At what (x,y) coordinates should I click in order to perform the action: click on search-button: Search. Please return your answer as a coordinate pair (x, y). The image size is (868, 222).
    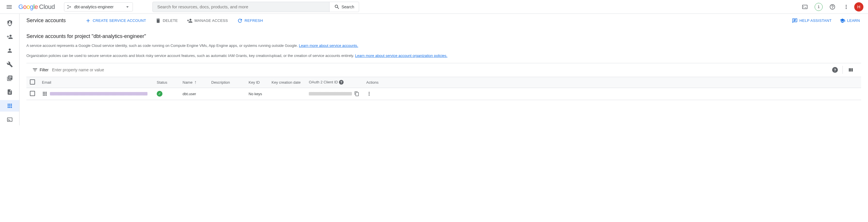
    Looking at the image, I should click on (344, 7).